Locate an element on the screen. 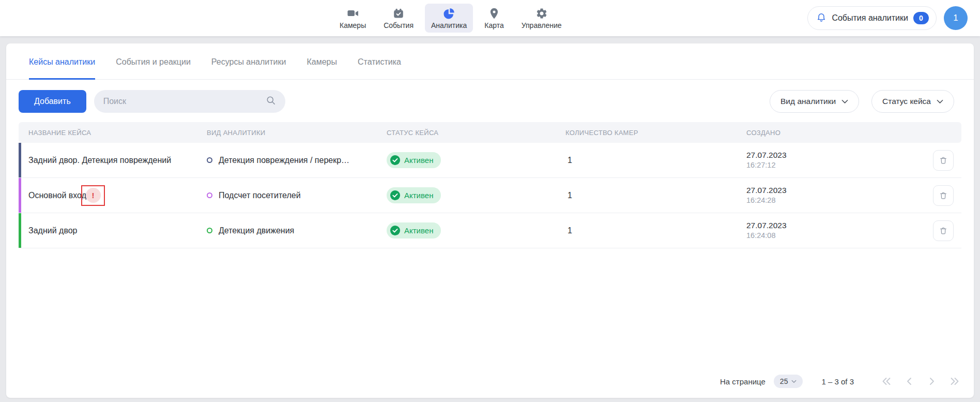 The height and width of the screenshot is (402, 980). nav-item-events: События is located at coordinates (399, 18).